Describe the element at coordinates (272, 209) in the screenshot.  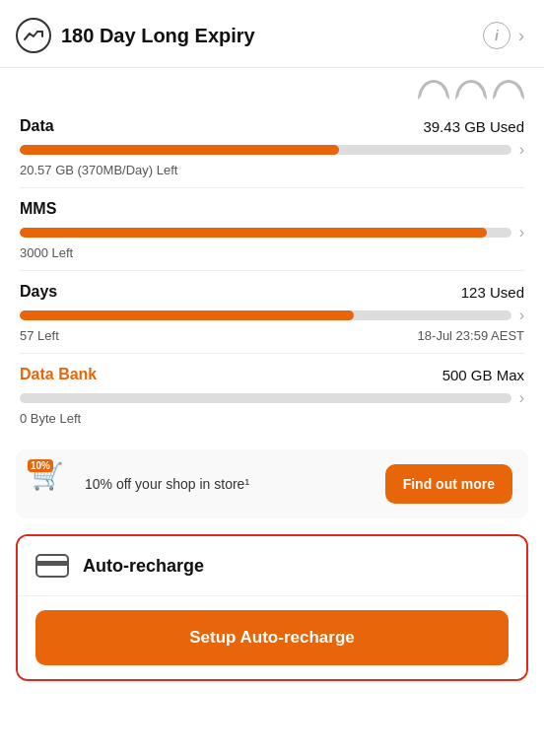
I see `mms-stat-header: MMS` at that location.